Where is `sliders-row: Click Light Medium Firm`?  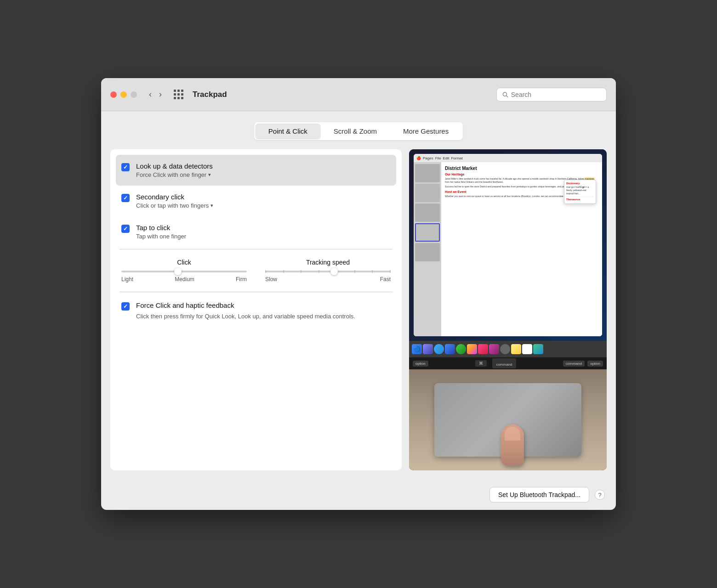
sliders-row: Click Light Medium Firm is located at coordinates (256, 271).